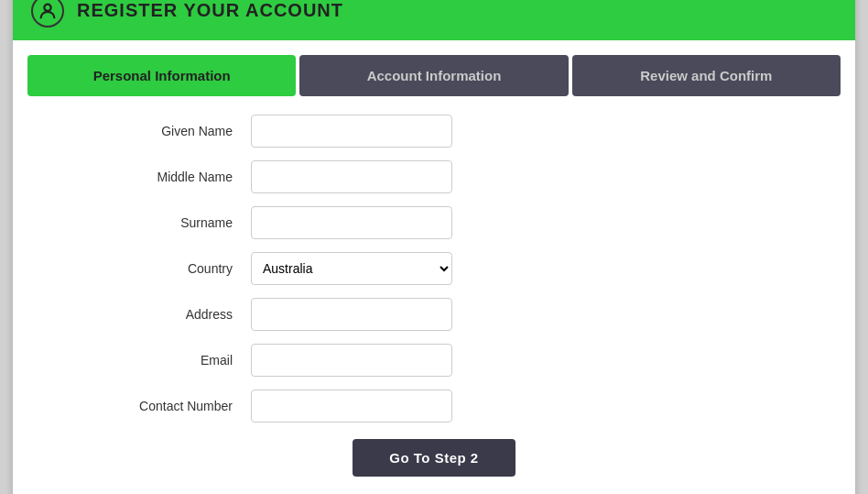  Describe the element at coordinates (434, 223) in the screenshot. I see `surname-row: Surname` at that location.